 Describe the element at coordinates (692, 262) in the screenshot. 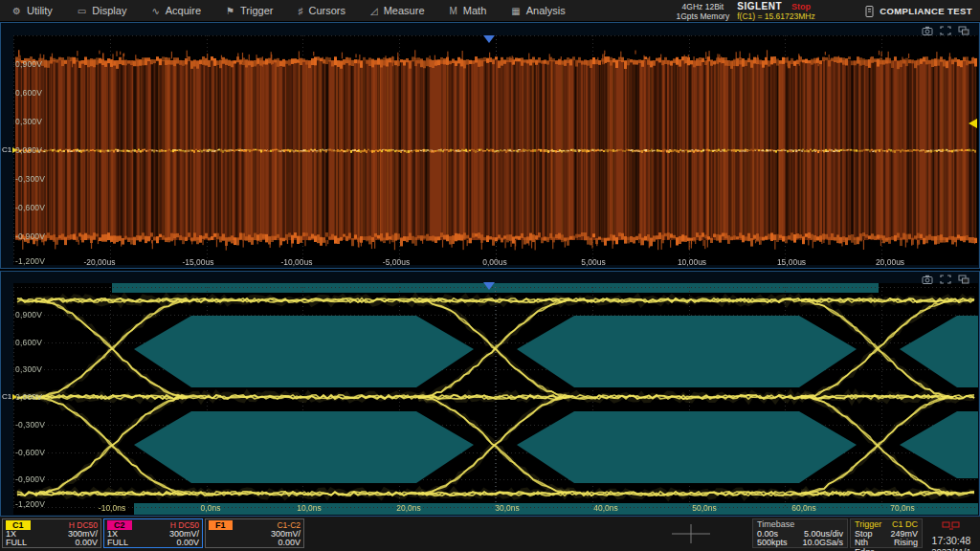

I see `time-label: 10,00us` at that location.